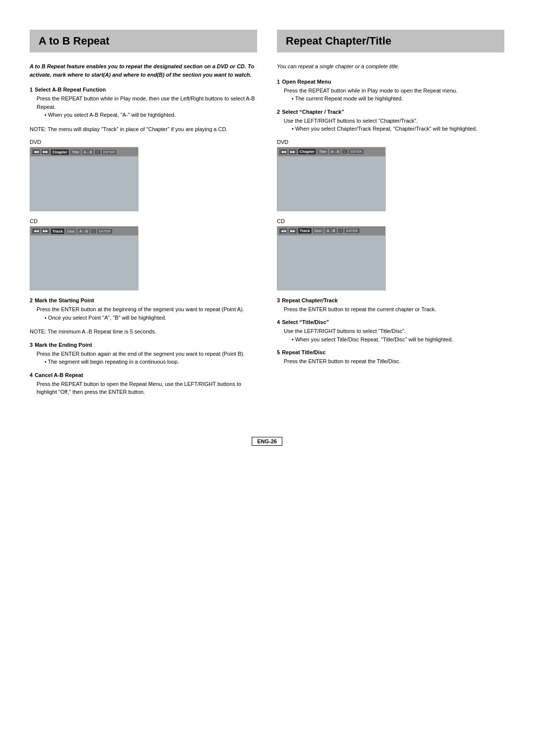 The width and height of the screenshot is (534, 756). I want to click on right-title: Repeat Chapter/Title, so click(391, 41).